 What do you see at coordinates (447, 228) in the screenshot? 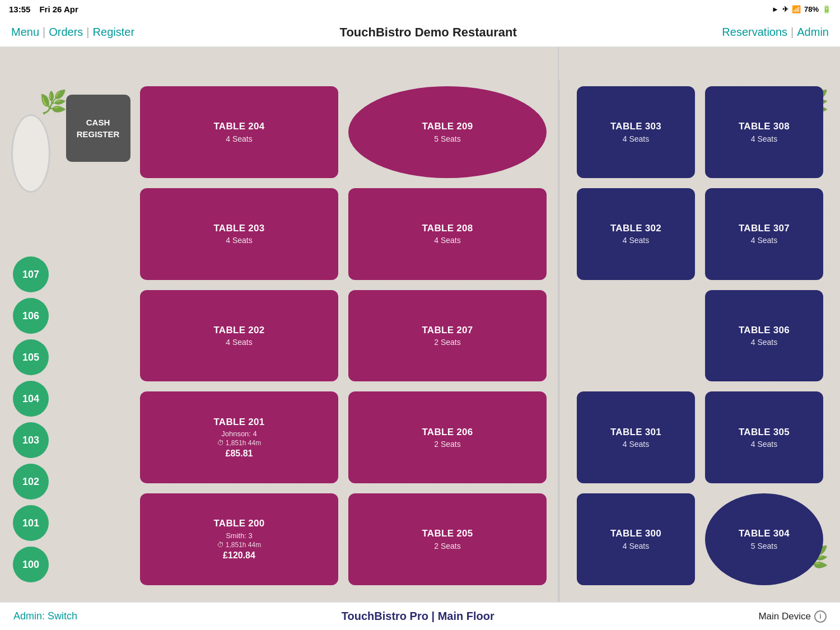
I see `table-208-name: TABLE 208` at bounding box center [447, 228].